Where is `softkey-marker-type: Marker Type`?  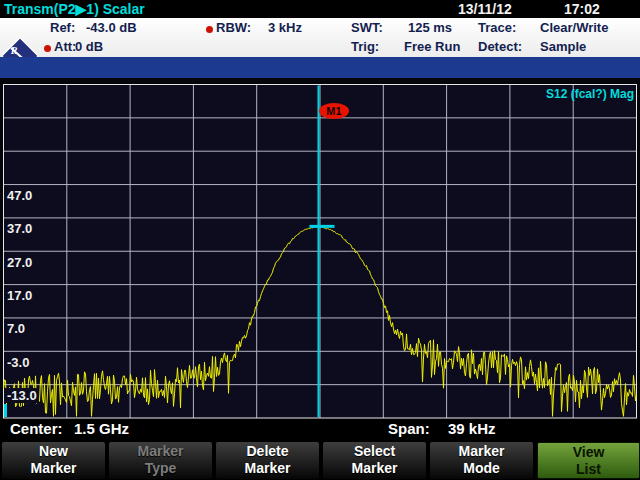 softkey-marker-type: Marker Type is located at coordinates (160, 460).